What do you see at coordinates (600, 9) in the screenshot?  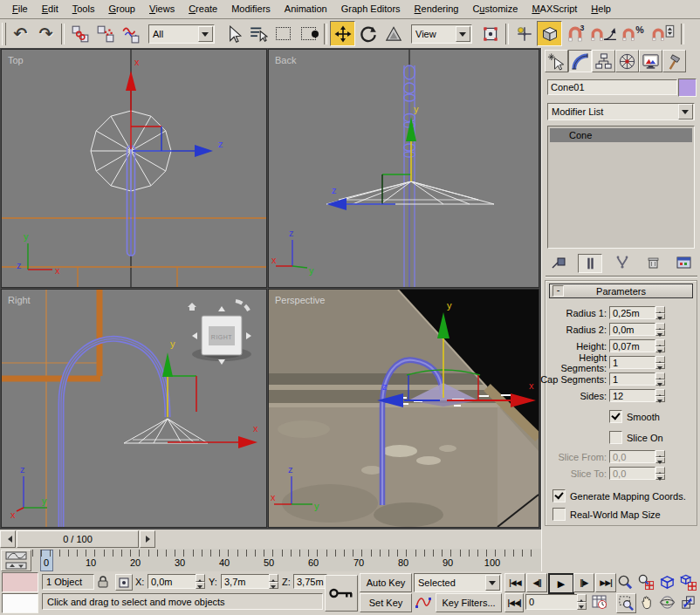 I see `menu-help: Help` at bounding box center [600, 9].